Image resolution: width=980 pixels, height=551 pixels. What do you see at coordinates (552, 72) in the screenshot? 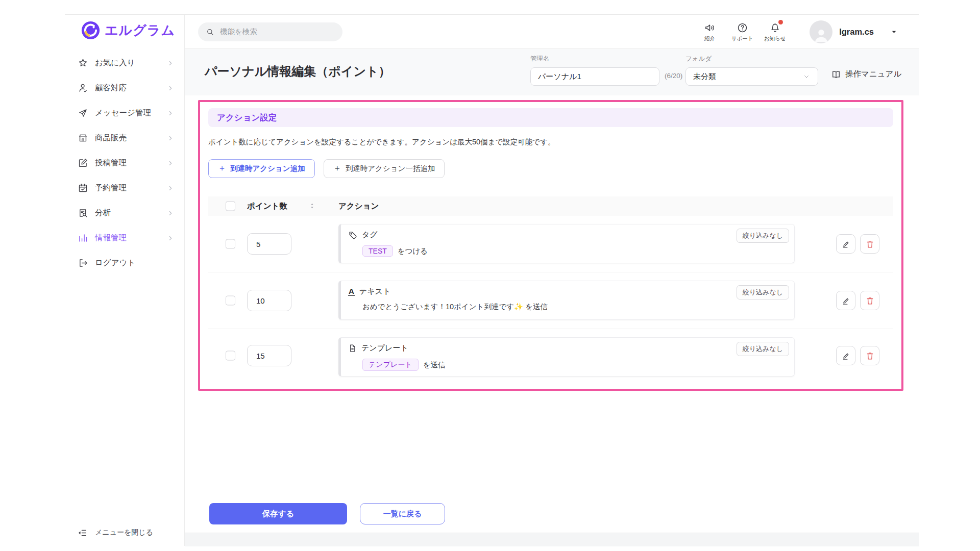
I see `page-header: パーソナル情報編集（ポイント） 管理名 パーソナル1 (6/20) フォルダ 未…` at bounding box center [552, 72].